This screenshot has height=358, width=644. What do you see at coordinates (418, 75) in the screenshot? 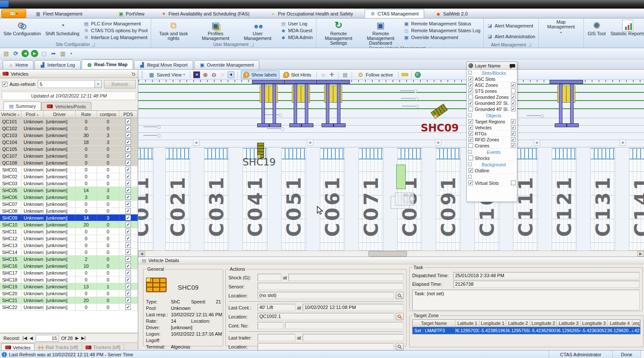
I see `globe-icon` at bounding box center [418, 75].